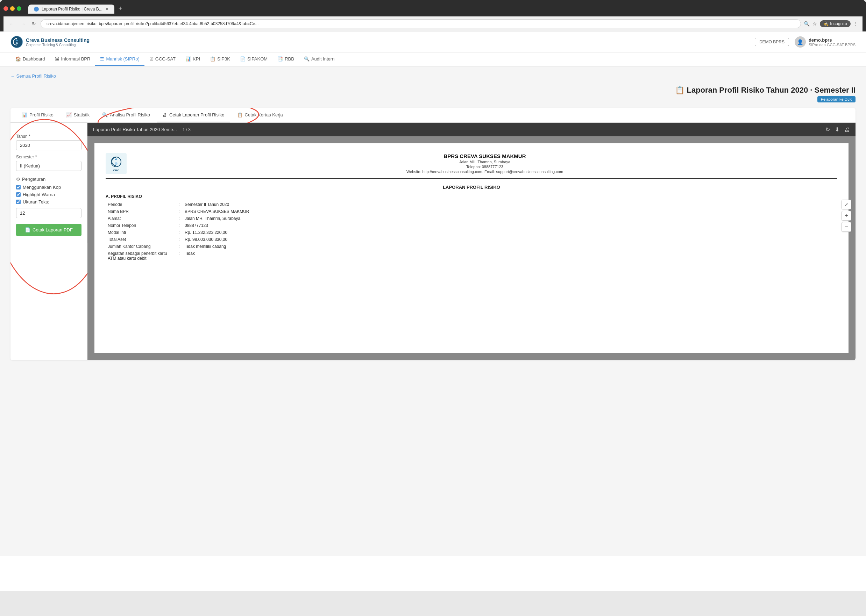 The width and height of the screenshot is (866, 616). Describe the element at coordinates (433, 24) in the screenshot. I see `address-bar-container: ← → ↻ creva.id/manajemen_risiko_bprs/lap…` at that location.